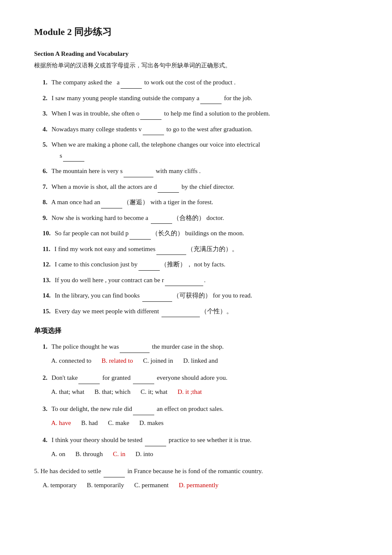 This screenshot has width=392, height=555. I want to click on list-item: 8. A man once had an （邂逅） with a tiger i…, so click(196, 203).